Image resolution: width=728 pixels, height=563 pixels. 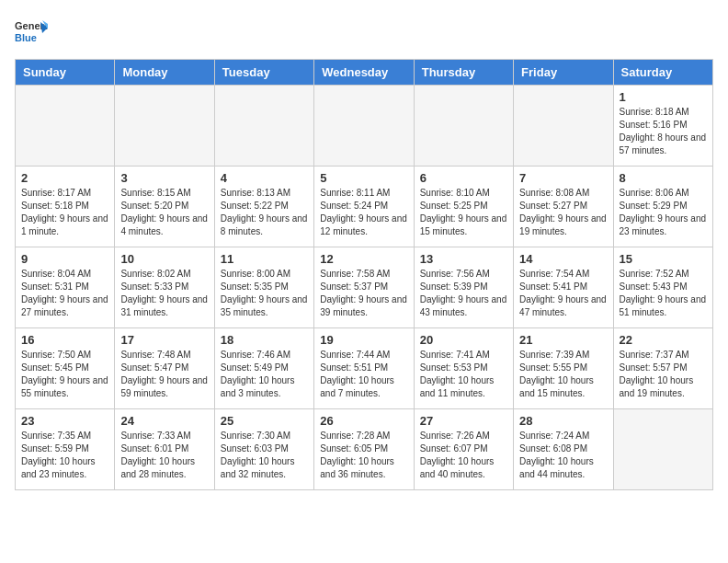 What do you see at coordinates (164, 374) in the screenshot?
I see `day-info: Sunrise: 7:48 AM Sunset: 5:47 PM Dayligh…` at bounding box center [164, 374].